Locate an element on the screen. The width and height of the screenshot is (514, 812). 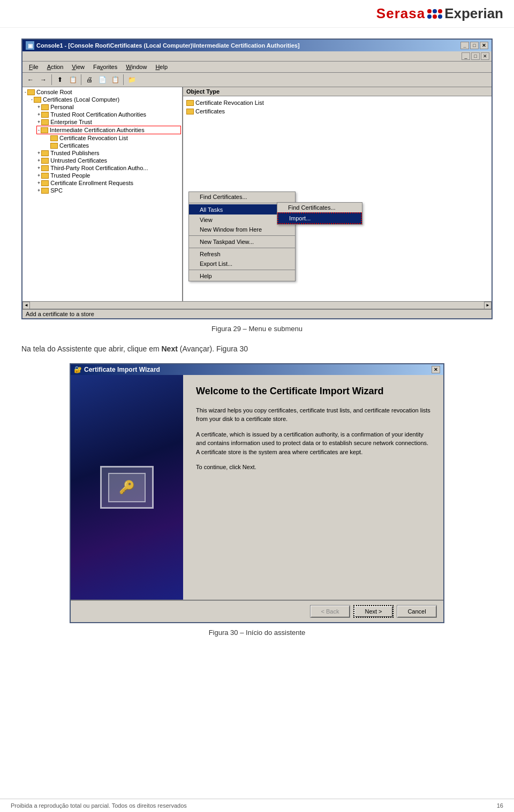
wizard-para1: This wizard helps you copy certificates,… is located at coordinates (313, 415).